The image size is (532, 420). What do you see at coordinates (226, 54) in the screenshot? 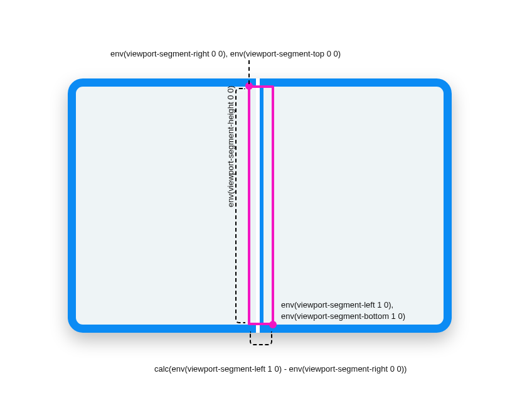
I see `label-top-right-coord: env(viewport-segment-right 0 0), env(vie…` at bounding box center [226, 54].